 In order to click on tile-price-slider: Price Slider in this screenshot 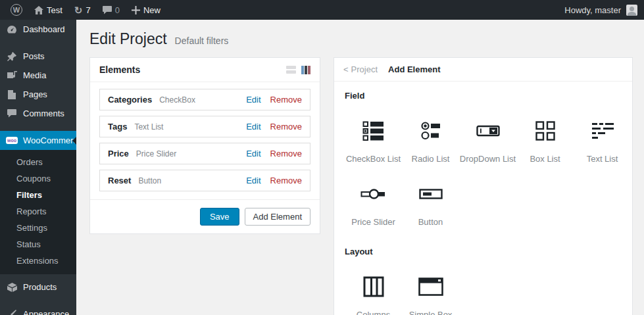, I will do `click(374, 204)`.